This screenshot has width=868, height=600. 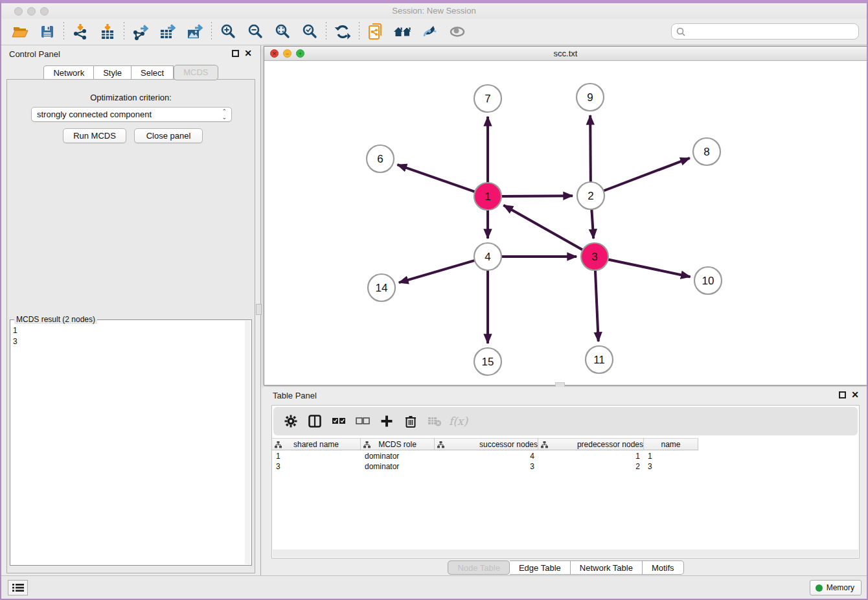 I want to click on tab-network-table: Network Table, so click(x=606, y=568).